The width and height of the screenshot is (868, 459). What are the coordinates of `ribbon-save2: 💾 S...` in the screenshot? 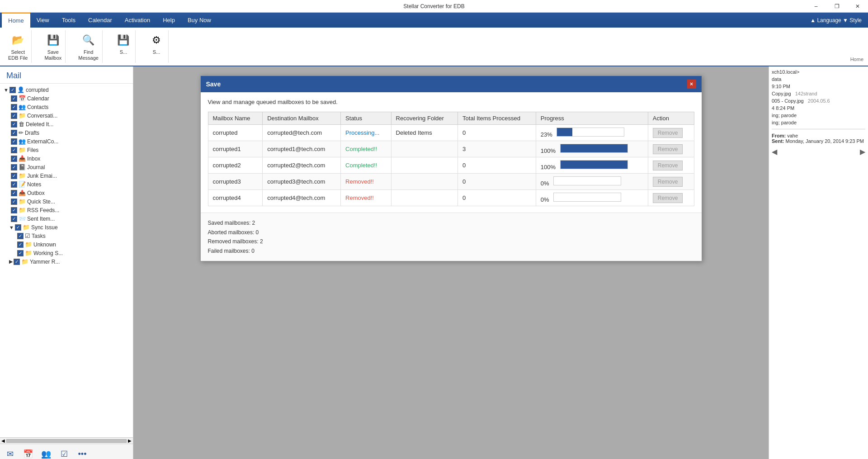 It's located at (124, 47).